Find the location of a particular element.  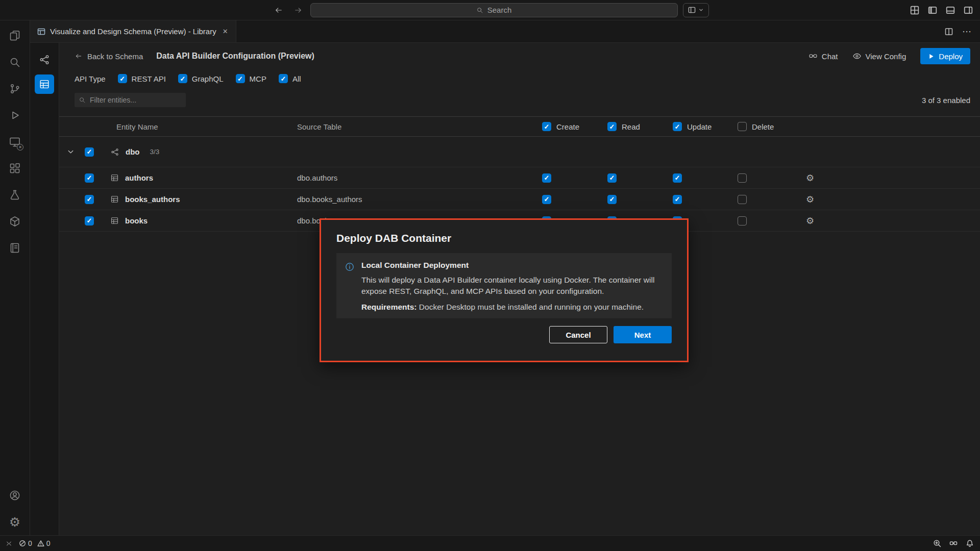

chat-button: Chat is located at coordinates (823, 56).